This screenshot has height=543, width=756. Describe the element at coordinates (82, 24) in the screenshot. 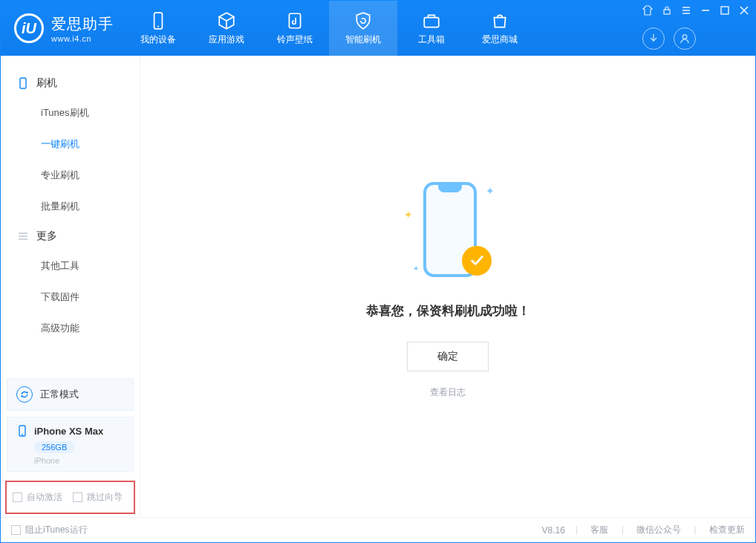

I see `brand-name: 爱思助手` at that location.